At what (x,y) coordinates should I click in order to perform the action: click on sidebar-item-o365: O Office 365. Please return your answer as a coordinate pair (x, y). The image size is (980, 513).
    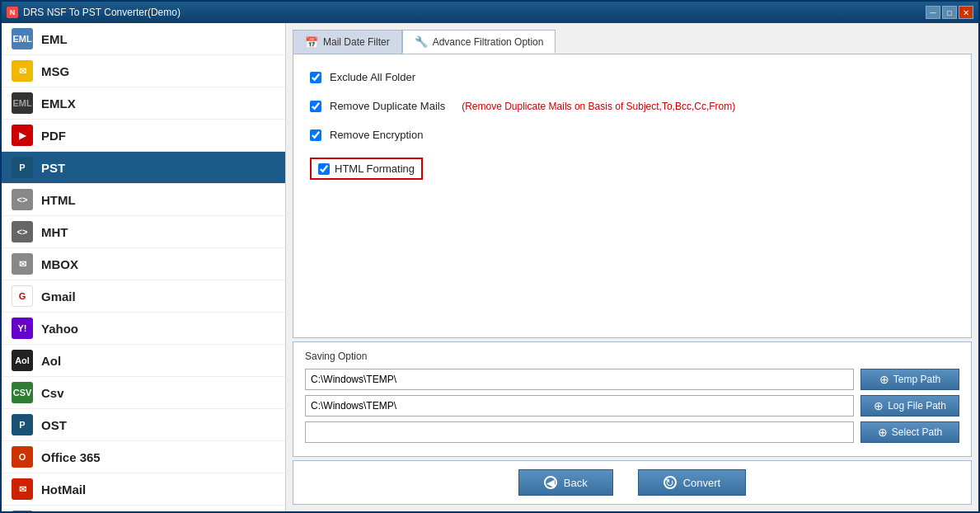
    Looking at the image, I should click on (143, 457).